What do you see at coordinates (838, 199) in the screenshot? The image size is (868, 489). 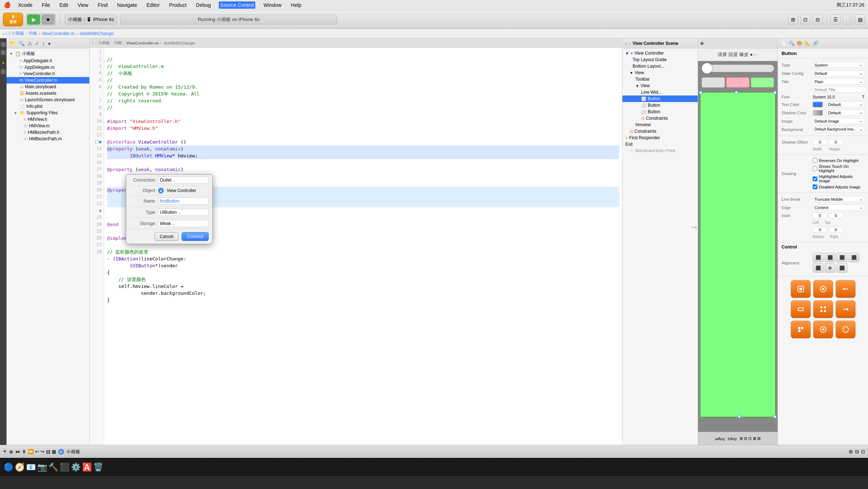 I see `linebreak-dropdown: Truncate Middle ⌄` at bounding box center [838, 199].